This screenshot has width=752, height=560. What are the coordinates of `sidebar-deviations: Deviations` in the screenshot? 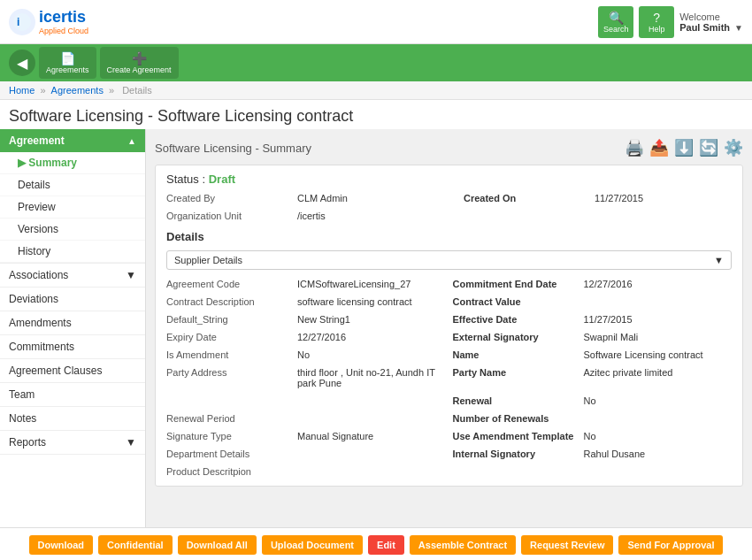 It's located at (73, 299).